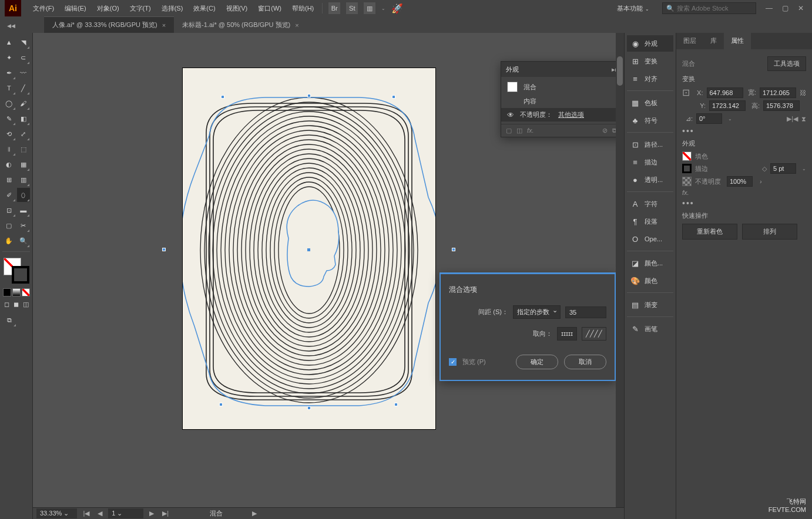 The image size is (812, 519). I want to click on free-transform-tool: ⬚, so click(24, 149).